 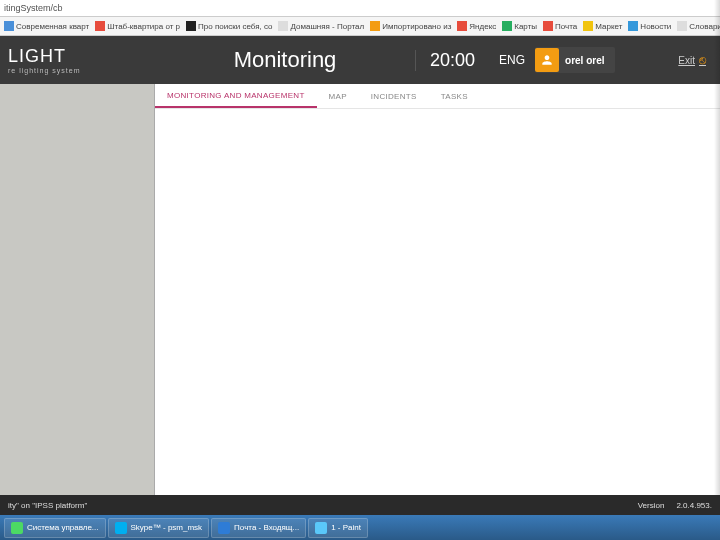 I want to click on taskbar-label: Почта - Входящ..., so click(x=266, y=528).